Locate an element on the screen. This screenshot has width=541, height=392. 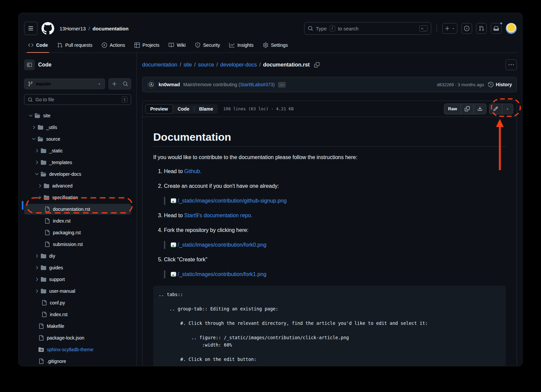
doc-inline-link: Github. is located at coordinates (193, 171).